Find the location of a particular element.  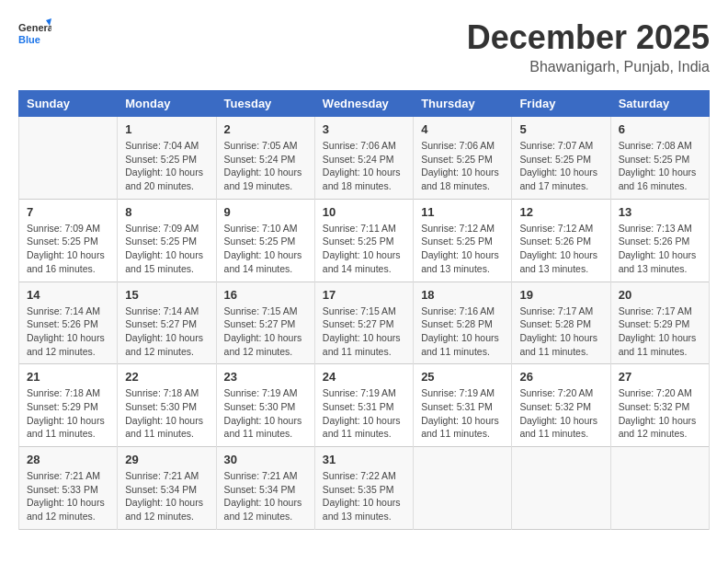

week-row-2: 7Sunrise: 7:09 AM Sunset: 5:25 PM Daylig… is located at coordinates (364, 240).